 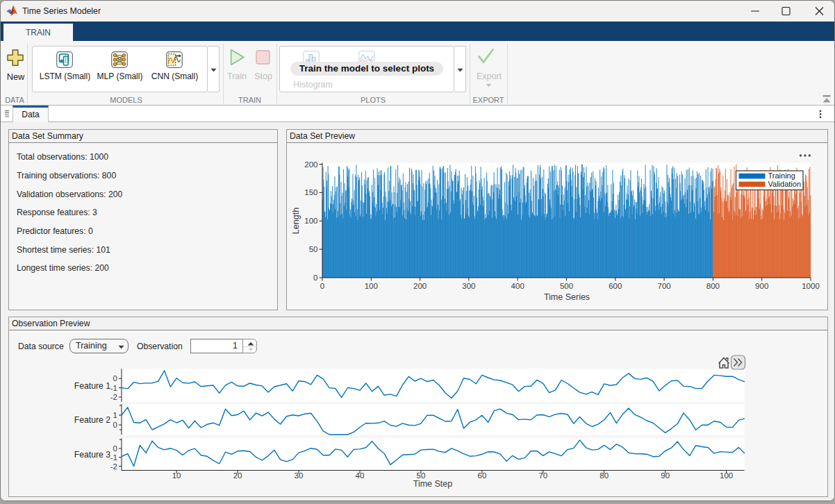 What do you see at coordinates (92, 420) in the screenshot?
I see `svg-text: Feature 2` at bounding box center [92, 420].